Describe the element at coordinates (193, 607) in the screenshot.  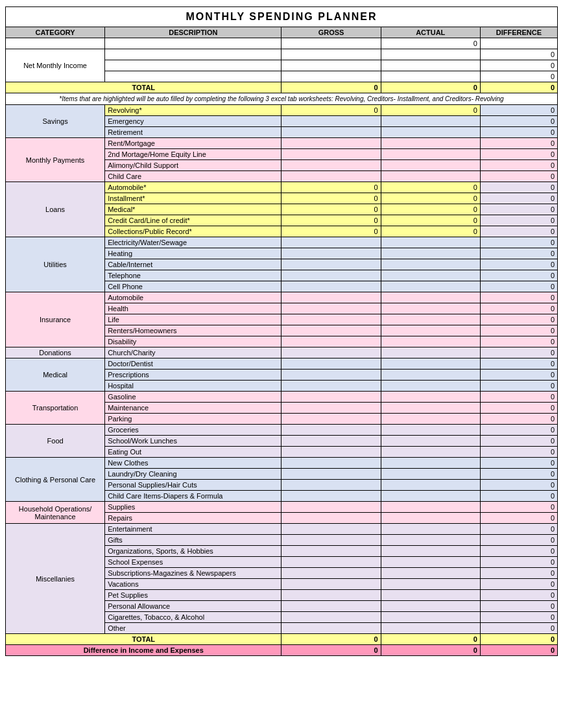
I see `description-cell: Personal Allowance` at that location.